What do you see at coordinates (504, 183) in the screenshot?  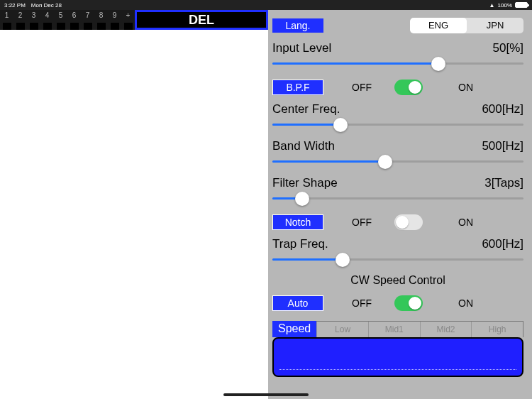 I see `filter-shape-value: 3[Taps]` at bounding box center [504, 183].